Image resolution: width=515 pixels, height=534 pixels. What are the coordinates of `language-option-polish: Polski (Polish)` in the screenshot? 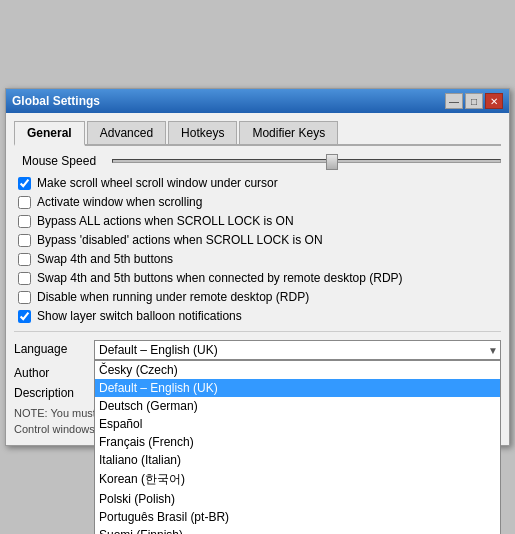 It's located at (298, 499).